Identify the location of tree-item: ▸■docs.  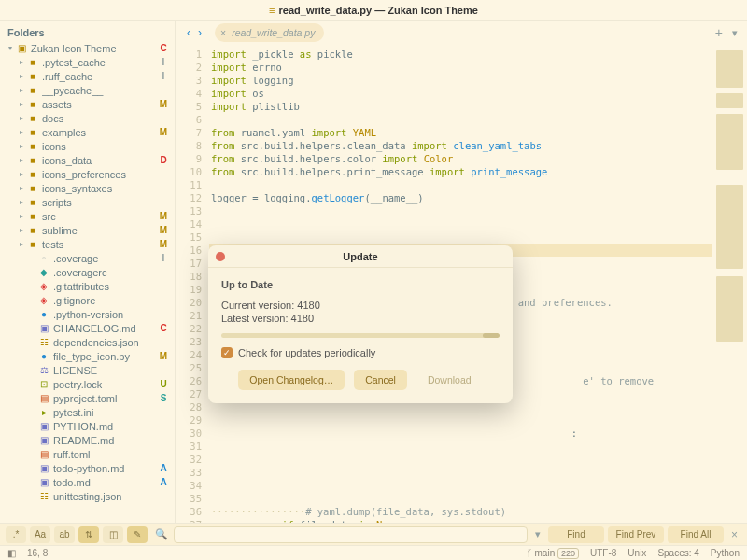
(88, 118).